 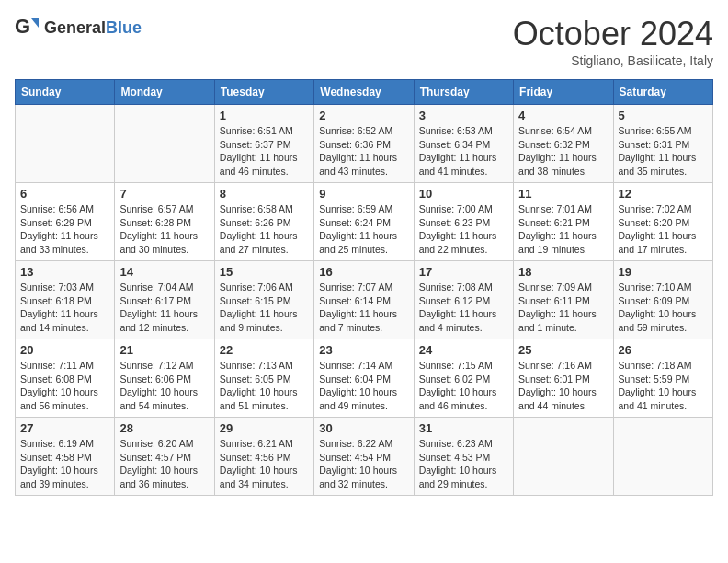 I want to click on day-number: 5, so click(x=664, y=116).